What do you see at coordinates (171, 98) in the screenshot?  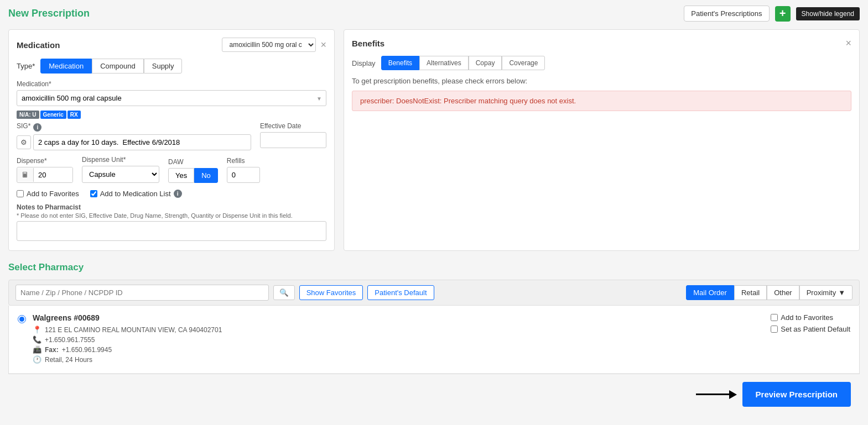 I see `medication-input` at bounding box center [171, 98].